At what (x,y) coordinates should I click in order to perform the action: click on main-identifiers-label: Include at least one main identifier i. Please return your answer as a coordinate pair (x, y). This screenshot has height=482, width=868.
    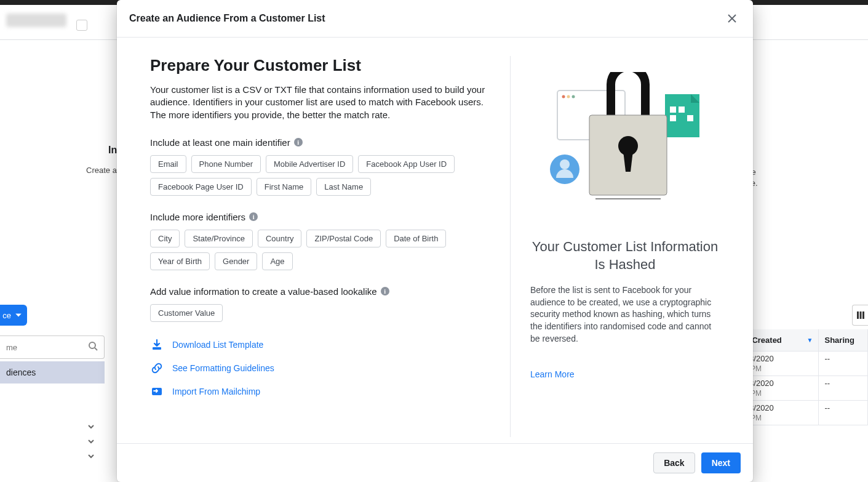
    Looking at the image, I should click on (319, 143).